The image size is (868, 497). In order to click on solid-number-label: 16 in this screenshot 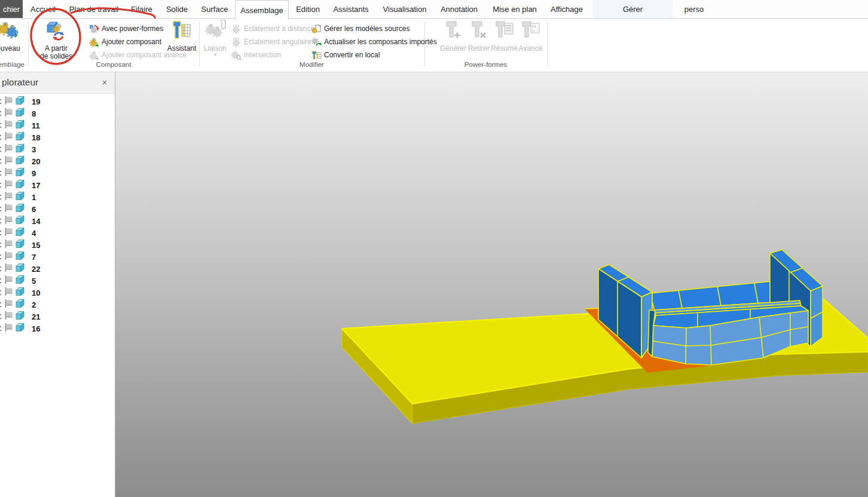, I will do `click(36, 329)`.